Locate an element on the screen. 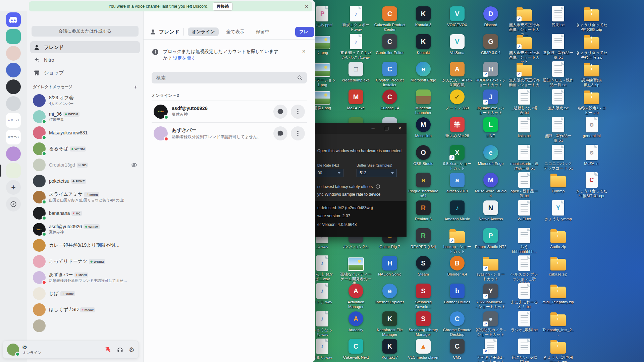 The width and height of the screenshot is (644, 362). desktop-icon: SSteinberg Downlo... is located at coordinates (423, 296).